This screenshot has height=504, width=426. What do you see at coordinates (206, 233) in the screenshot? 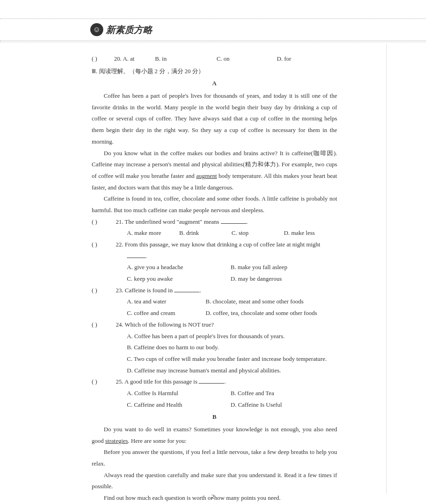
I see `option-b: B. drink` at bounding box center [206, 233].